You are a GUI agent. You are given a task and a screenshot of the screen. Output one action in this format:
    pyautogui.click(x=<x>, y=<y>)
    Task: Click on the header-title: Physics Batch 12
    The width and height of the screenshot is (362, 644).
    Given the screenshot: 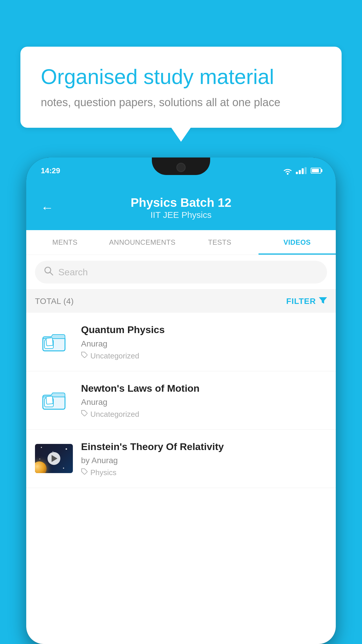 What is the action you would take?
    pyautogui.click(x=181, y=203)
    